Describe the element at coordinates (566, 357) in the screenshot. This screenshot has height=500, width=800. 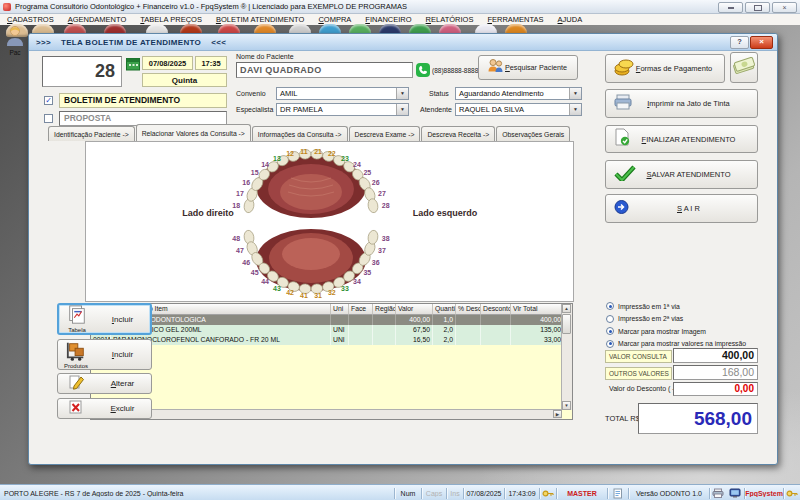
I see `vertical-scrollbar: ▲ ▼` at that location.